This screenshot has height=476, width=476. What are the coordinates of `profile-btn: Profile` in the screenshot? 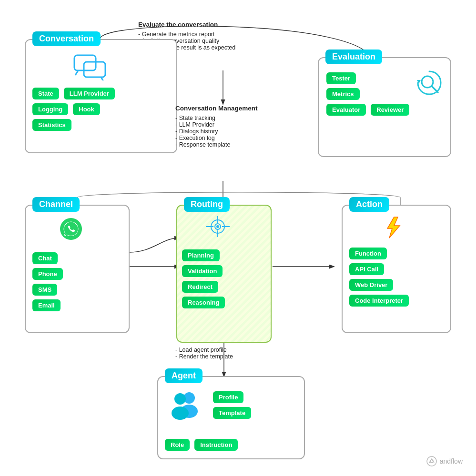 It's located at (228, 397).